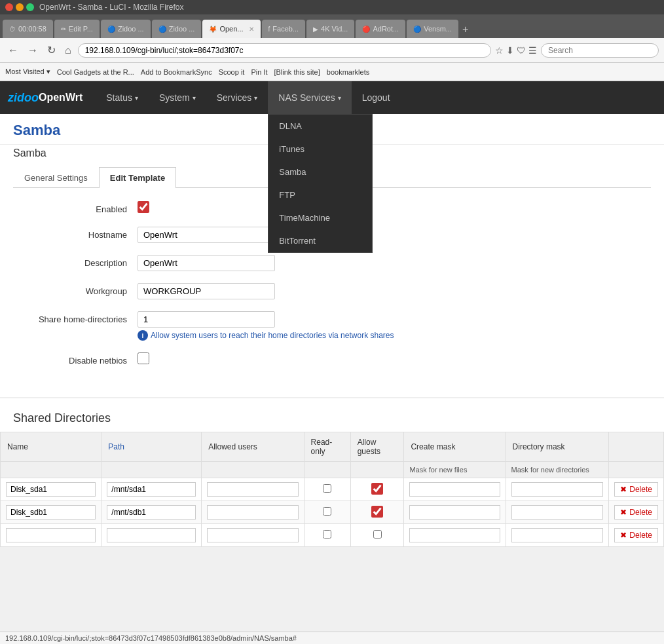 The width and height of the screenshot is (664, 644). What do you see at coordinates (253, 535) in the screenshot?
I see `row3-users-input` at bounding box center [253, 535].